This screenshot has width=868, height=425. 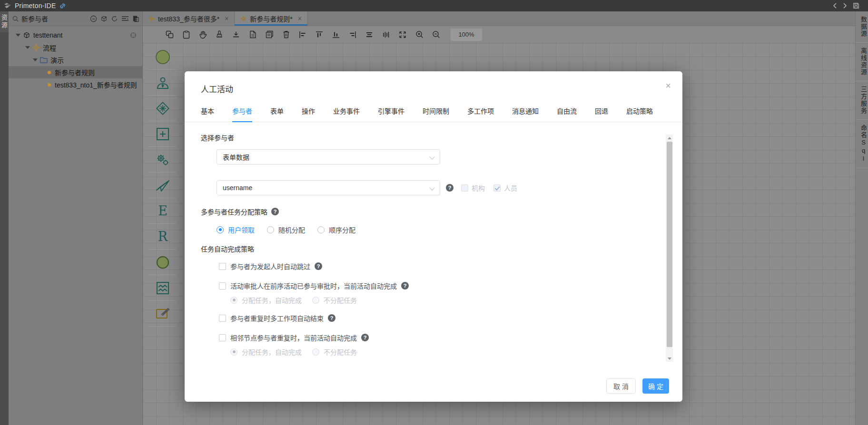 What do you see at coordinates (434, 318) in the screenshot?
I see `checkbox-duplicate-workitem-end: 参与者重复时多工作项自动结束 ?` at bounding box center [434, 318].